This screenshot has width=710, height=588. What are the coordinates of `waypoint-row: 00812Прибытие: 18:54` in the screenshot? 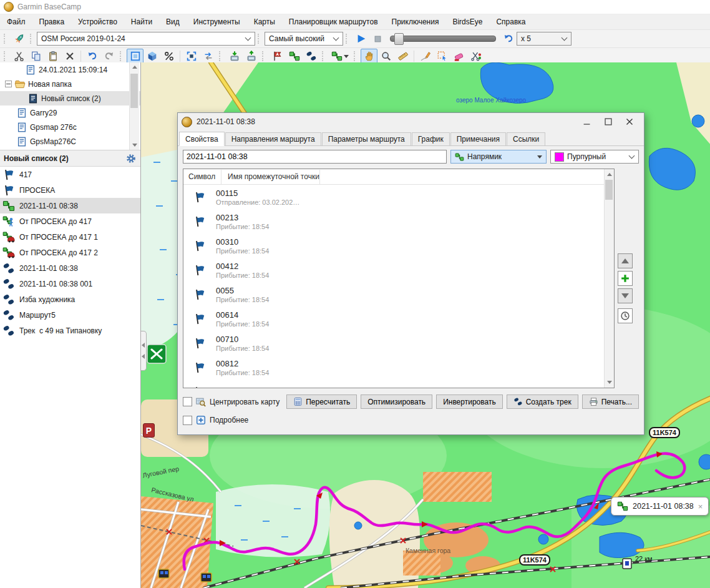 It's located at (399, 367).